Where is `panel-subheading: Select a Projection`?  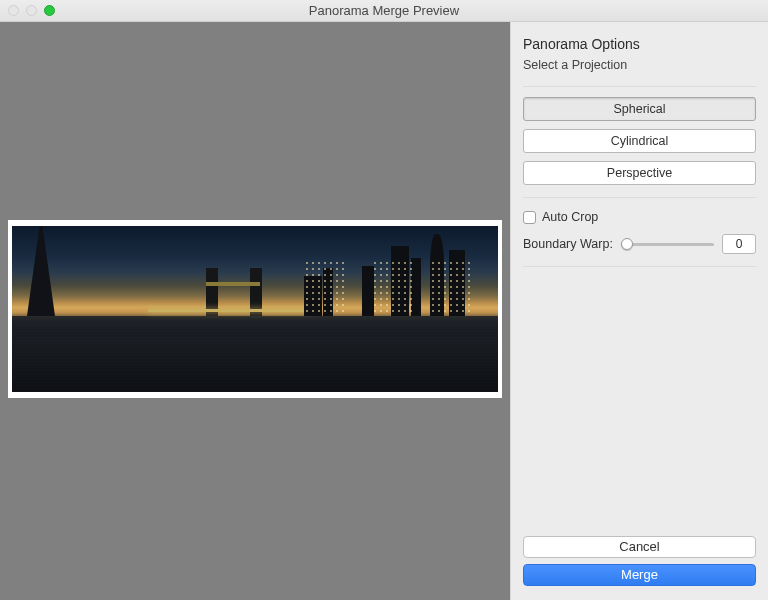
panel-subheading: Select a Projection is located at coordinates (640, 65).